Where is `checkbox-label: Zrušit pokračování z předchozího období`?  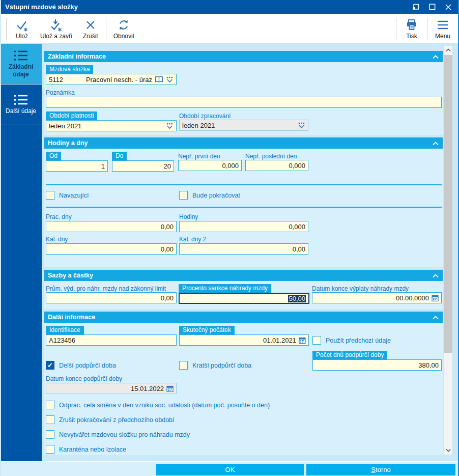
checkbox-label: Zrušit pokračování z předchozího období is located at coordinates (117, 420).